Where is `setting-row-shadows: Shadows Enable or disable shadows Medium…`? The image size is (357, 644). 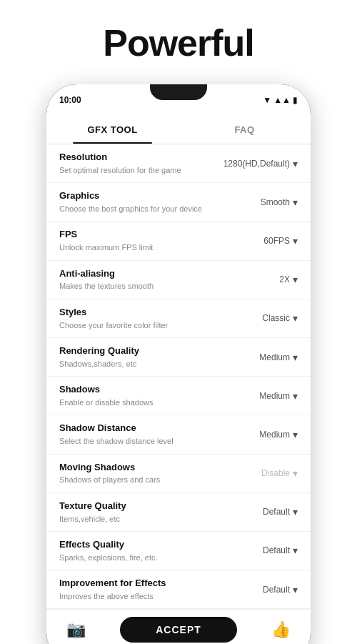
setting-row-shadows: Shadows Enable or disable shadows Medium… is located at coordinates (178, 396).